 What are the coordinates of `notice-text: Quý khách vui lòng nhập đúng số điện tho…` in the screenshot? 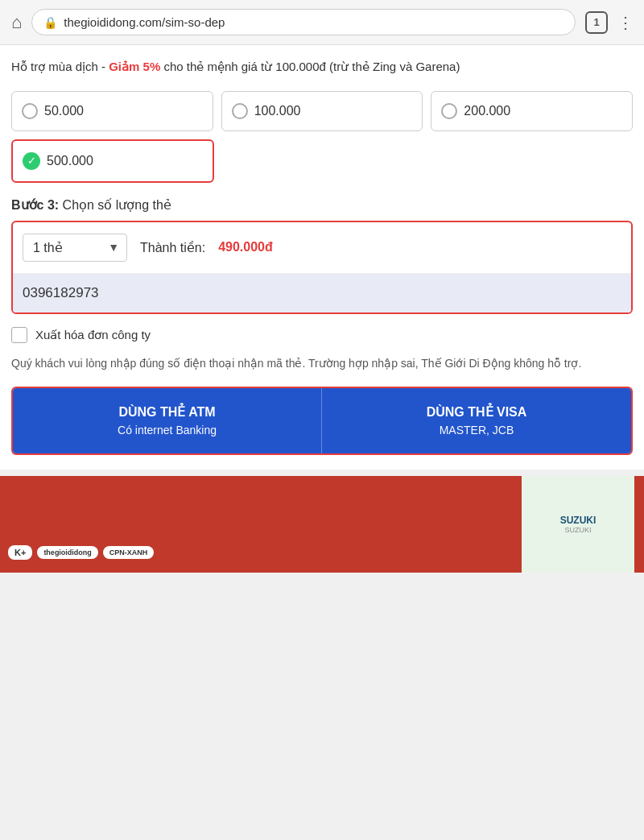 It's located at (322, 363).